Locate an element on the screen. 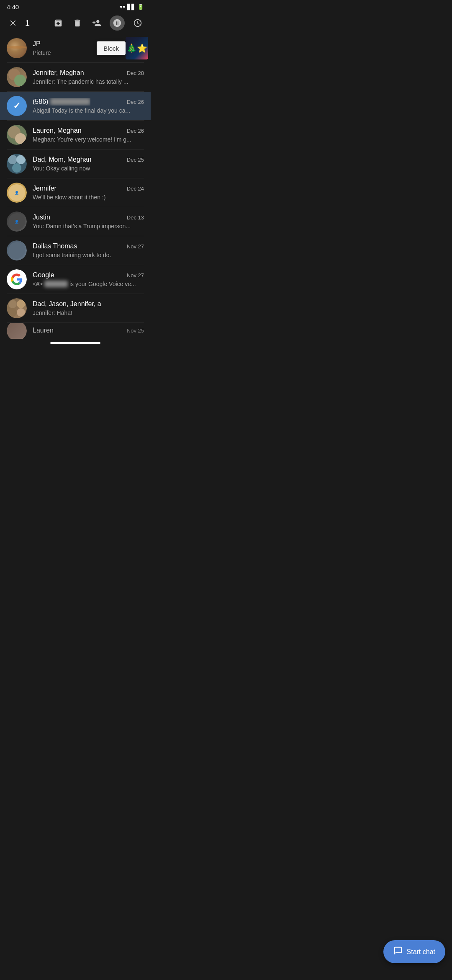 The image size is (452, 980). conv-header-586: (586) XXXXXXXXX Dec 26 is located at coordinates (88, 102).